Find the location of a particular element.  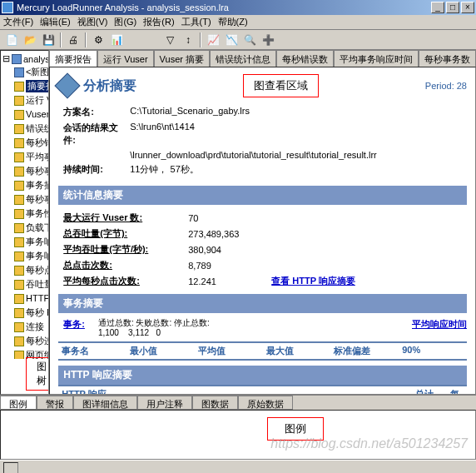

new-icon: 📄 is located at coordinates (12, 40).